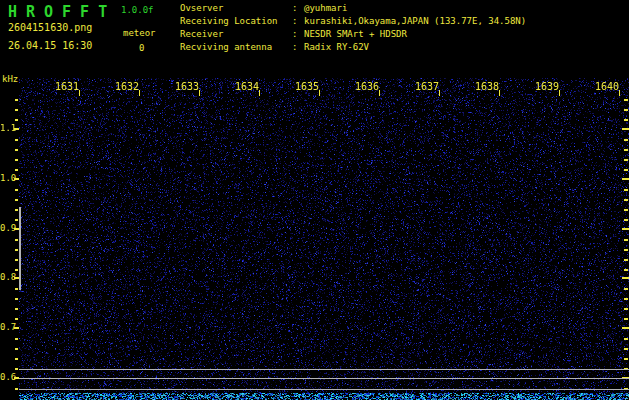 This screenshot has height=400, width=629. Describe the element at coordinates (7, 128) in the screenshot. I see `y-tick-label: 1.1` at that location.